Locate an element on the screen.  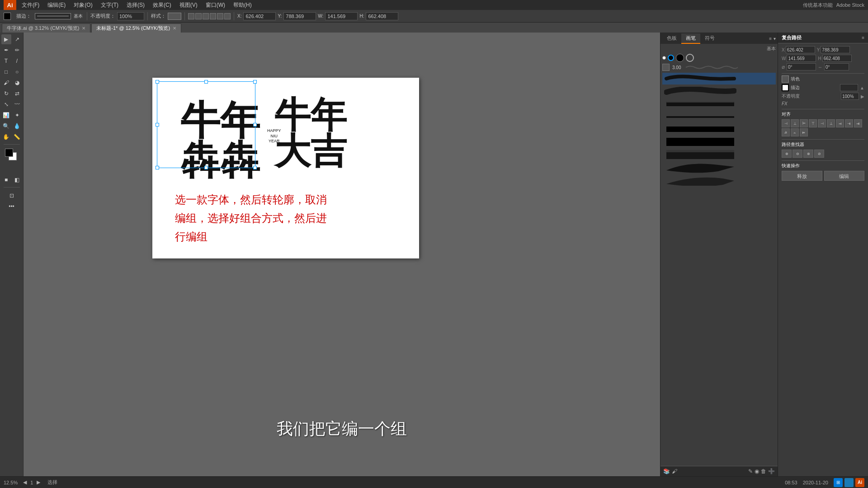
menu-file: 文件(F) is located at coordinates (31, 5).